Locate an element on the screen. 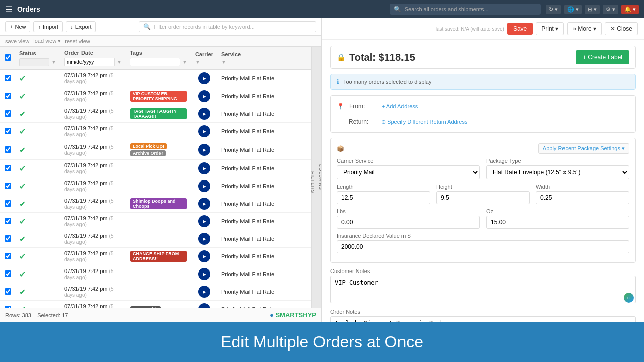 The image size is (644, 362). carrier-service-select: Priority Mail is located at coordinates (409, 172).